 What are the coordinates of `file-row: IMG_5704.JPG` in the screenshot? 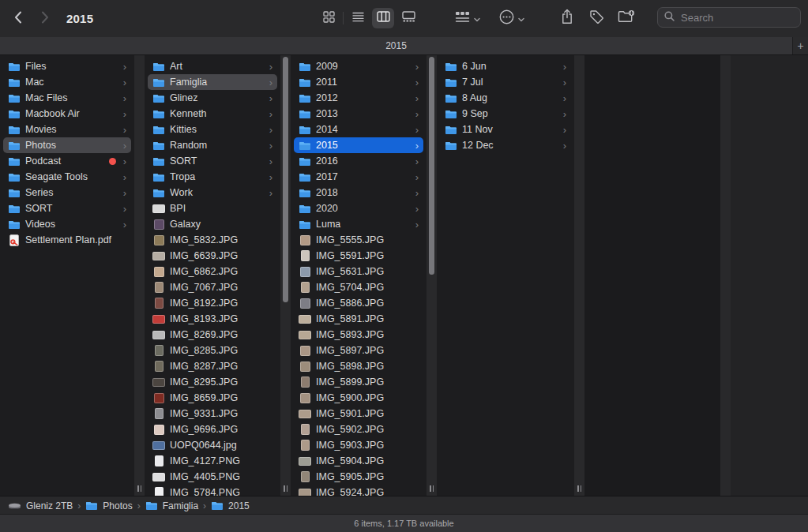 It's located at (359, 287).